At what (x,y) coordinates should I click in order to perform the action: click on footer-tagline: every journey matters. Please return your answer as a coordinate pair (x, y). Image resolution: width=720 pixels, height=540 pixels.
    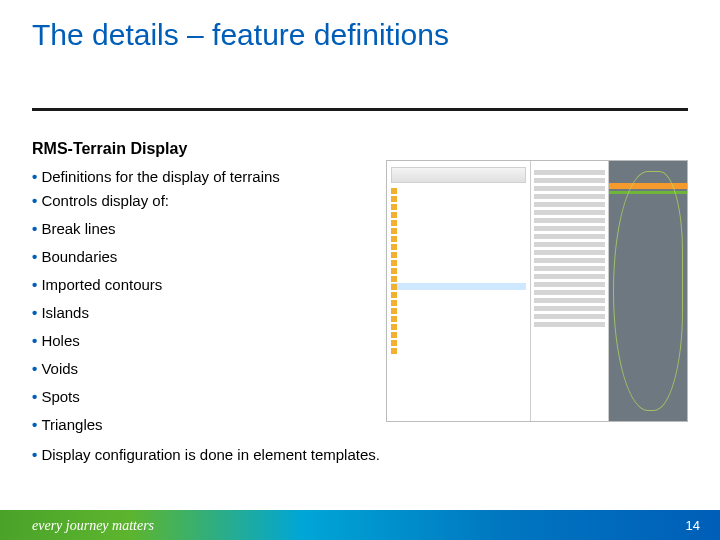
    Looking at the image, I should click on (93, 526).